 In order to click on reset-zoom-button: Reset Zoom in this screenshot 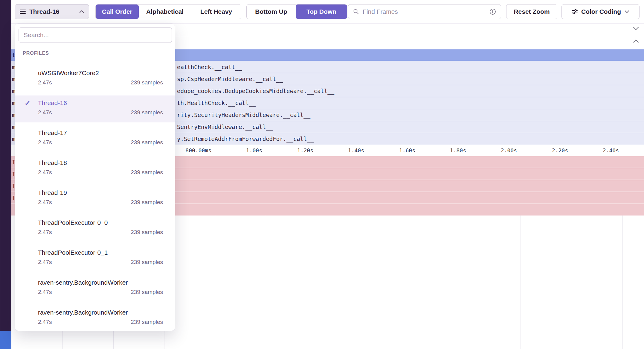, I will do `click(532, 12)`.